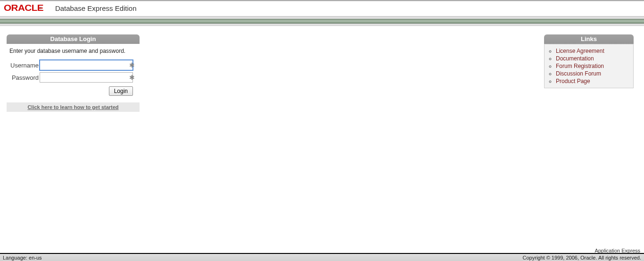 The image size is (644, 261). I want to click on list-item: Discussion Forum, so click(594, 74).